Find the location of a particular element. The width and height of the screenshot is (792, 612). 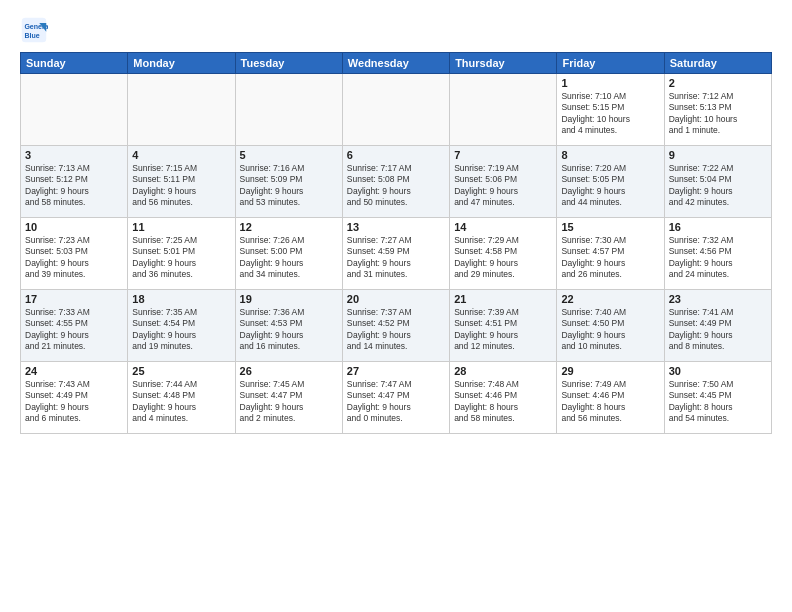

day-number: 28 is located at coordinates (503, 371).